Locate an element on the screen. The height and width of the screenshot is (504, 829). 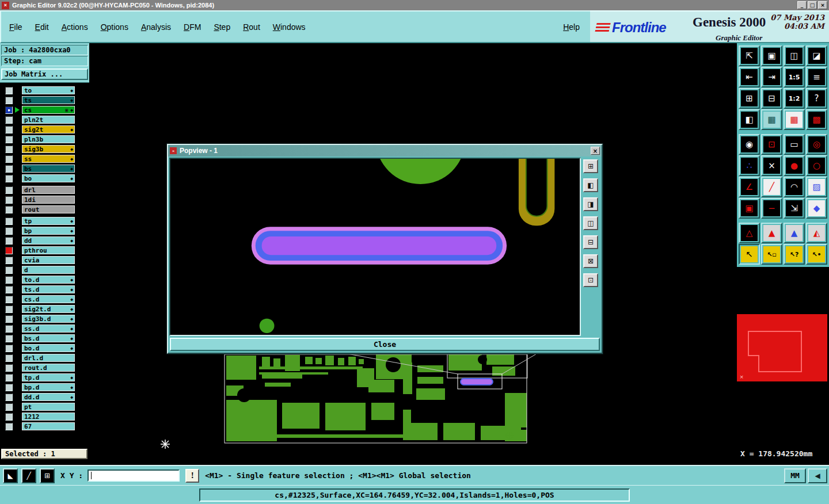
layer-label: ts◆ is located at coordinates (48, 100).